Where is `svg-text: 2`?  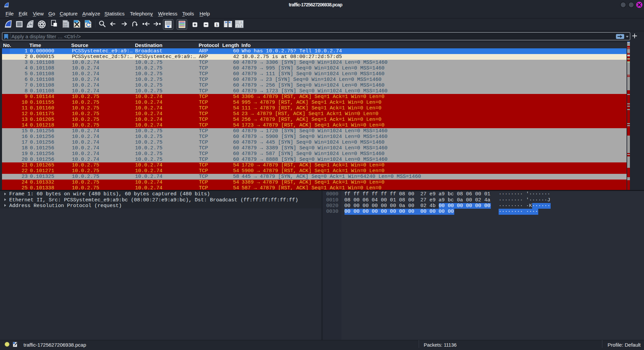
svg-text: 2 is located at coordinates (237, 26).